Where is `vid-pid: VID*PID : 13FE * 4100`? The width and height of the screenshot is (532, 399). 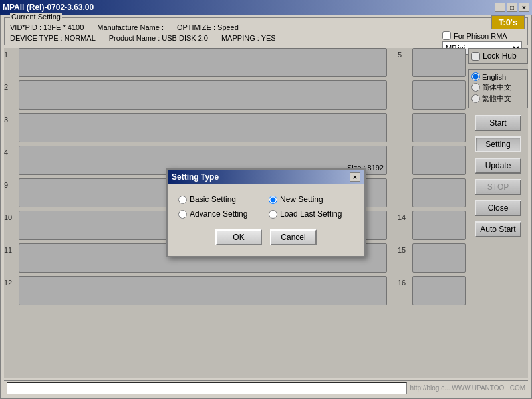 vid-pid: VID*PID : 13FE * 4100 is located at coordinates (47, 27).